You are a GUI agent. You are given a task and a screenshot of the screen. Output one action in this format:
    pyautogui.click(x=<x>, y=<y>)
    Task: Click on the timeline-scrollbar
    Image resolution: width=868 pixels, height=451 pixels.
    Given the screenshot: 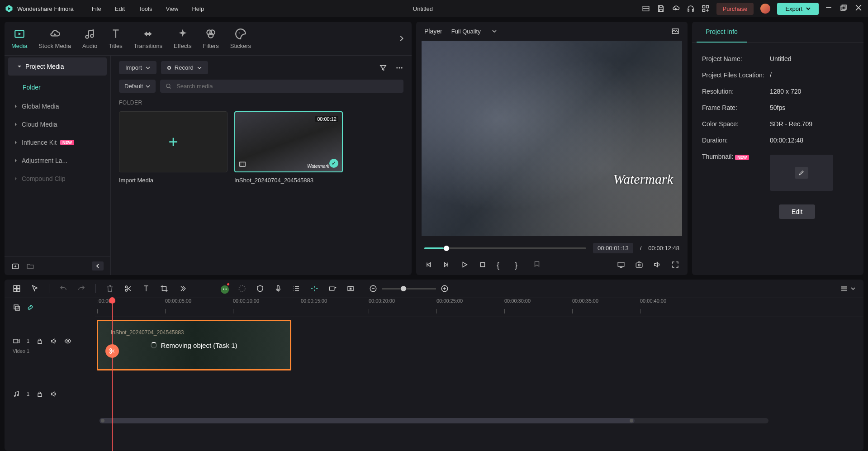 What is the action you would take?
    pyautogui.click(x=434, y=421)
    